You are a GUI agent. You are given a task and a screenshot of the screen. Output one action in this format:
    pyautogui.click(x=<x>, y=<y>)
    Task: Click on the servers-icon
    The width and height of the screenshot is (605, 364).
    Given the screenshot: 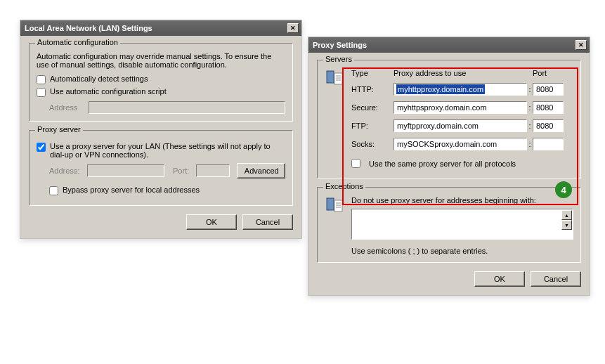 What is the action you would take?
    pyautogui.click(x=334, y=79)
    